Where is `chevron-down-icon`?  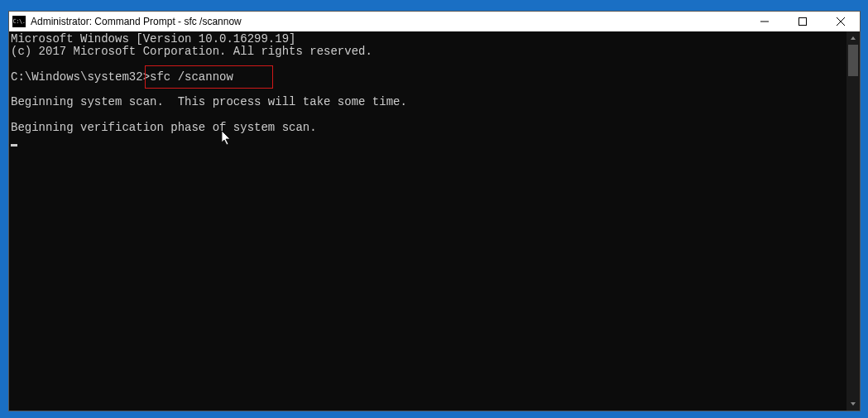 chevron-down-icon is located at coordinates (853, 404).